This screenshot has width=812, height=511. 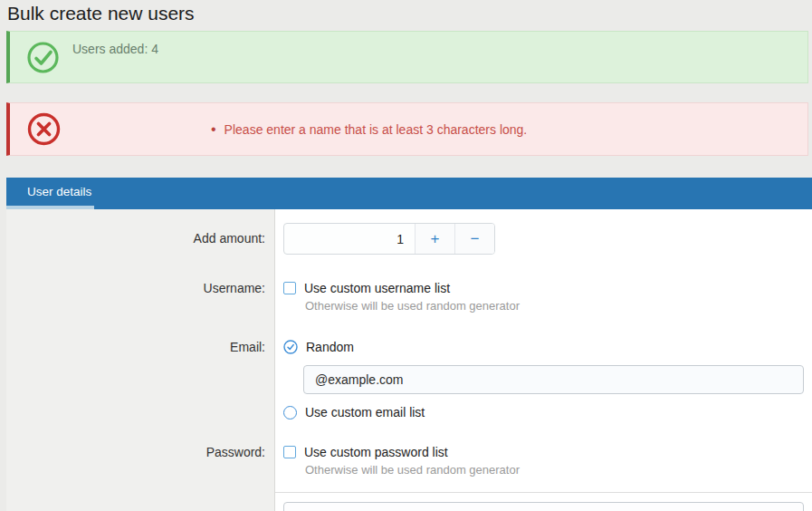 I want to click on password-label: Password:, so click(x=140, y=460).